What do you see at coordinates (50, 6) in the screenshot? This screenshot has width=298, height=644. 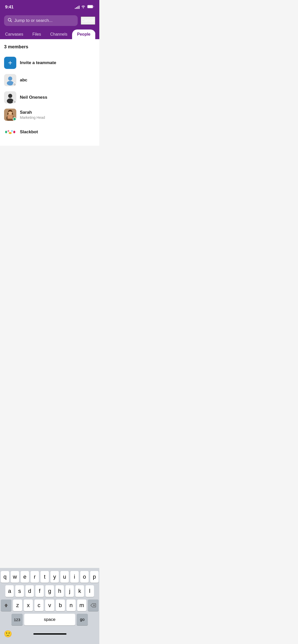 I see `status-bar: 9:41` at bounding box center [50, 6].